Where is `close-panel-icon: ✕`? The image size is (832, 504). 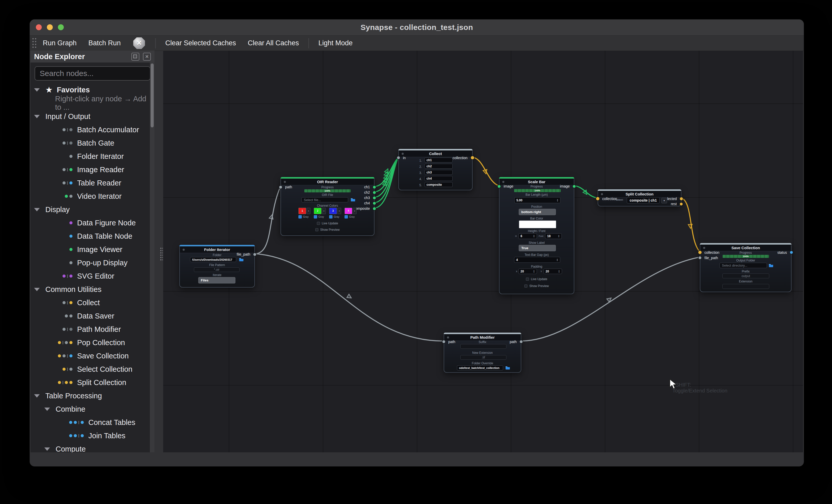
close-panel-icon: ✕ is located at coordinates (147, 57).